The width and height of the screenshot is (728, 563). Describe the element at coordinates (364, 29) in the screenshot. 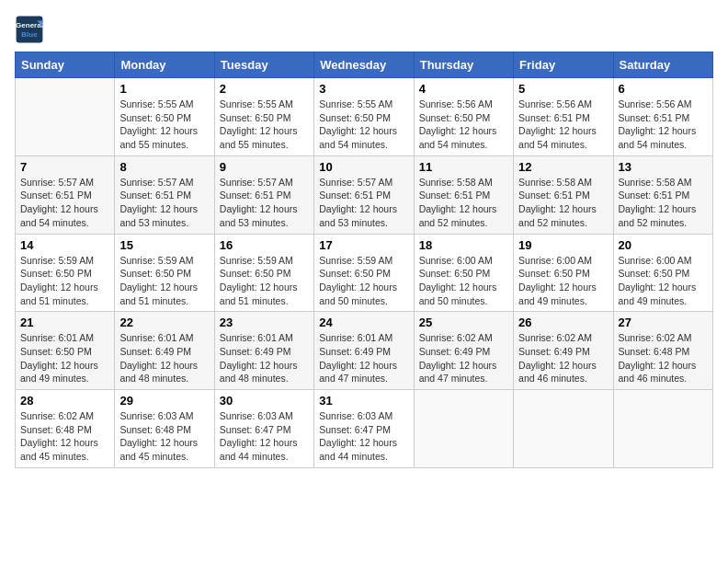

I see `page-header: General Blue` at that location.